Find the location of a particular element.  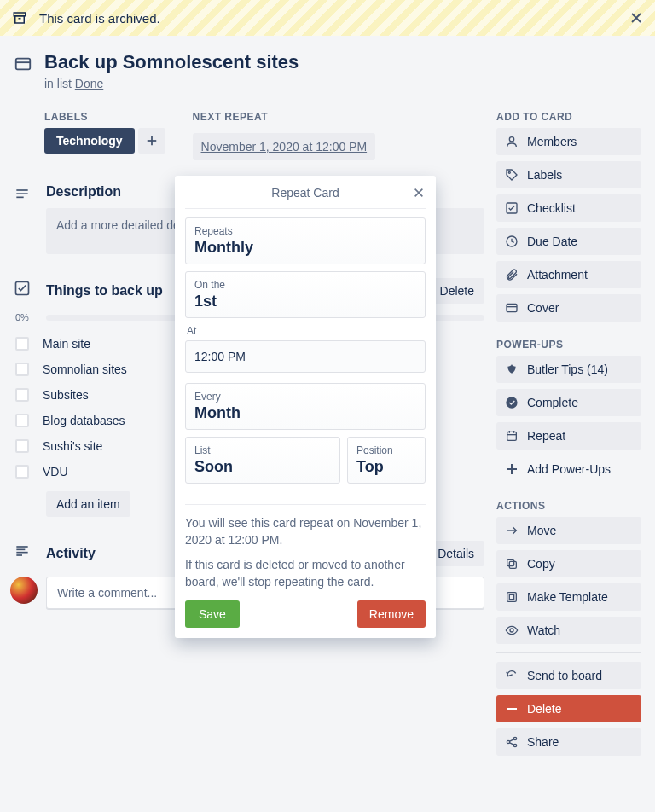

add-to-card-heading: ADD TO CARD is located at coordinates (569, 117).